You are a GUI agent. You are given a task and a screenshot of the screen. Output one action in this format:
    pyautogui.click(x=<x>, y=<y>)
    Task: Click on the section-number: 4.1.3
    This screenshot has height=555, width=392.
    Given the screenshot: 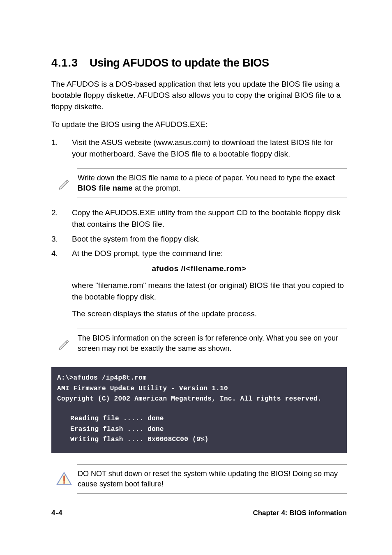 What is the action you would take?
    pyautogui.click(x=65, y=63)
    